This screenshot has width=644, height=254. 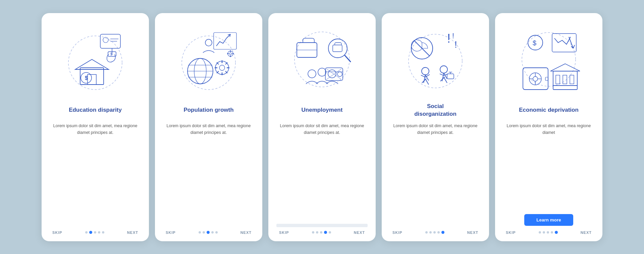 What do you see at coordinates (95, 110) in the screenshot?
I see `card-title: Education disparity` at bounding box center [95, 110].